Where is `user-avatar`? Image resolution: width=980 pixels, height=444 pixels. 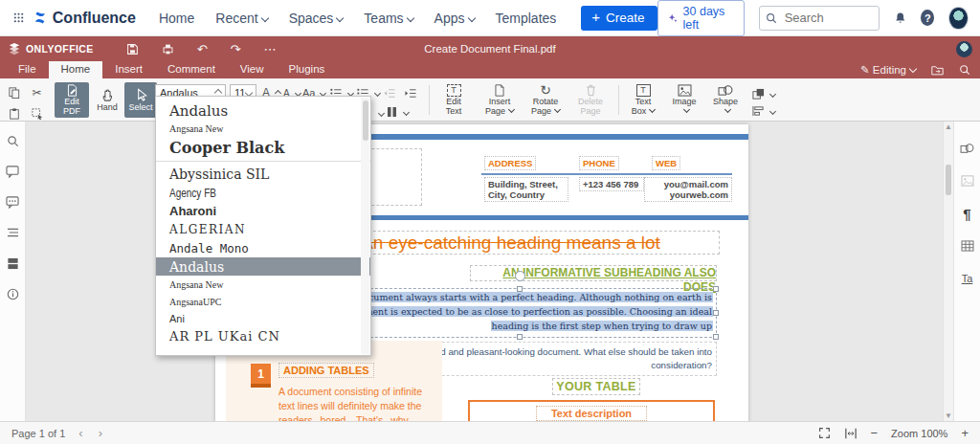 user-avatar is located at coordinates (959, 18).